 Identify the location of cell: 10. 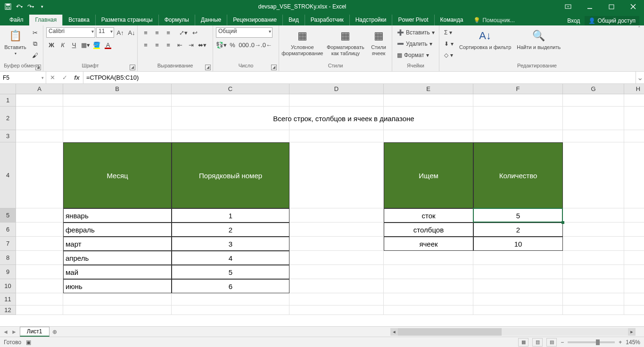
(518, 244).